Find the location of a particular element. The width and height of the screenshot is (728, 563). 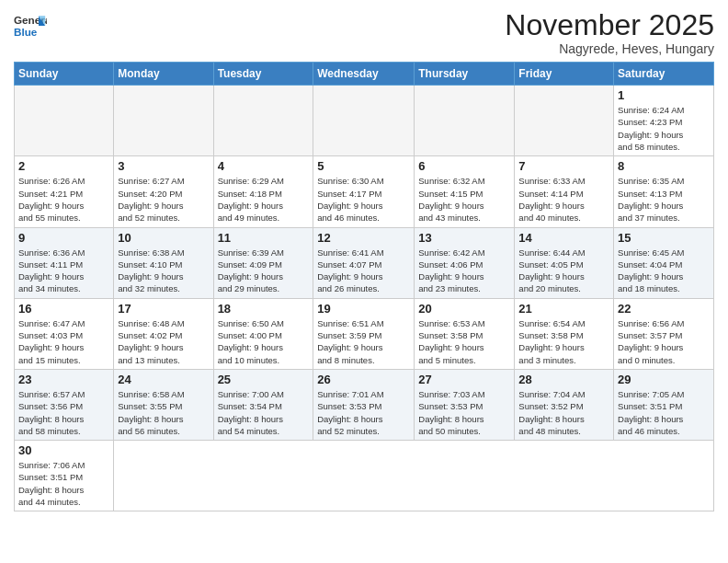

day-info: Sunrise: 6:26 AM Sunset: 4:21 PM Dayligh… is located at coordinates (64, 199).